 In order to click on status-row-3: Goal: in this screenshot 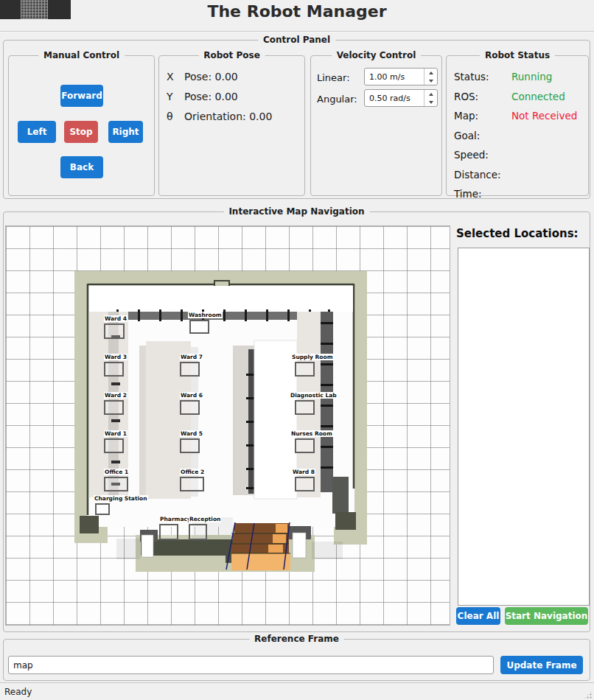, I will do `click(519, 136)`.